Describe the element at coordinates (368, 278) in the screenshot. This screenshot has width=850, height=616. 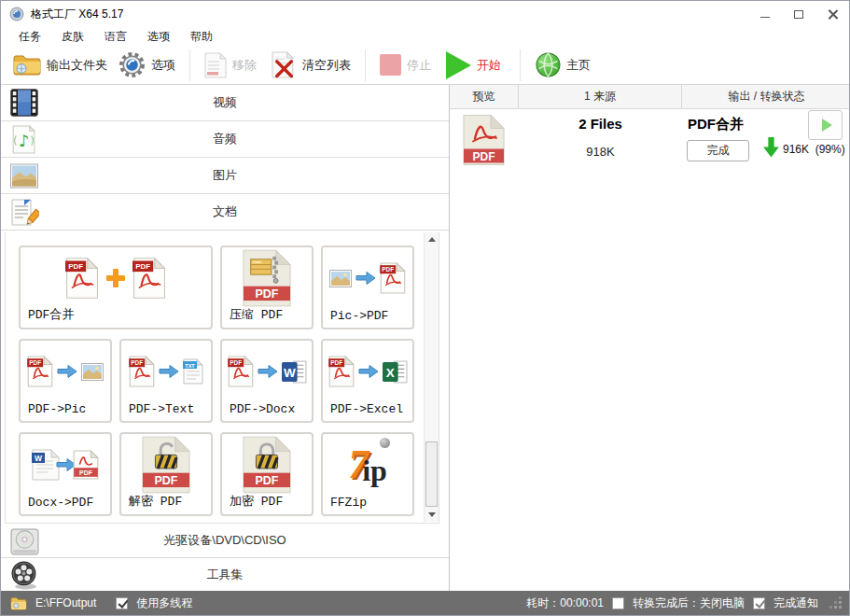
I see `pic-to-pdf-icon: PDF` at that location.